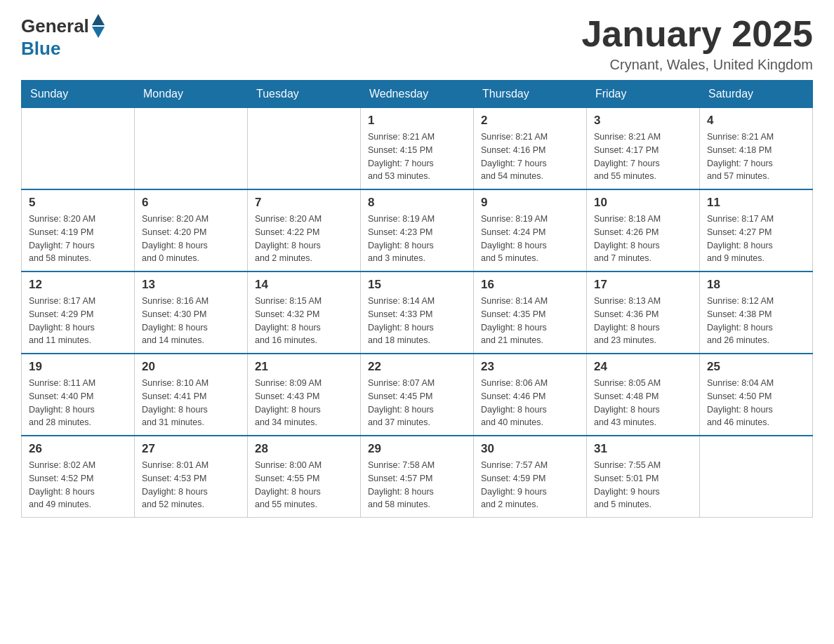 The image size is (834, 644). I want to click on calendar-cell: 25Sunrise: 8:04 AM Sunset: 4:50 PM Dayli…, so click(757, 394).